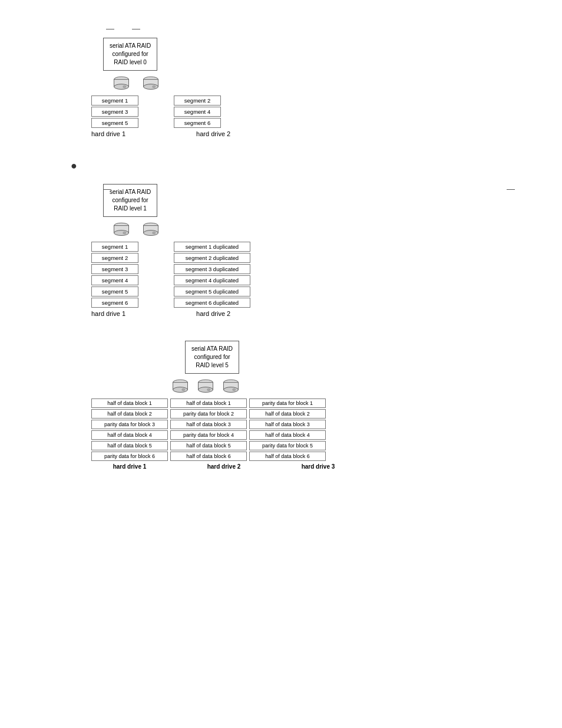 The height and width of the screenshot is (728, 562). Describe the element at coordinates (130, 62) in the screenshot. I see `raid0-line3: RAID level 0` at that location.